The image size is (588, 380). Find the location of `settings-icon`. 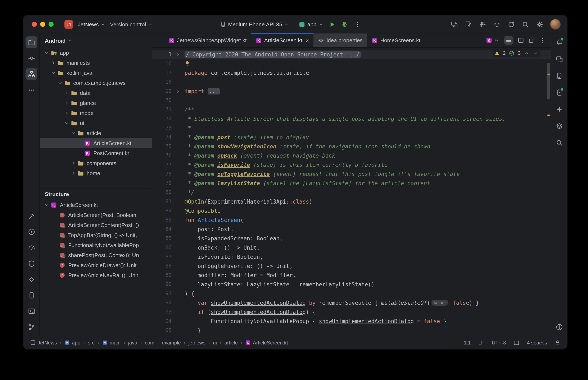

settings-icon is located at coordinates (540, 24).